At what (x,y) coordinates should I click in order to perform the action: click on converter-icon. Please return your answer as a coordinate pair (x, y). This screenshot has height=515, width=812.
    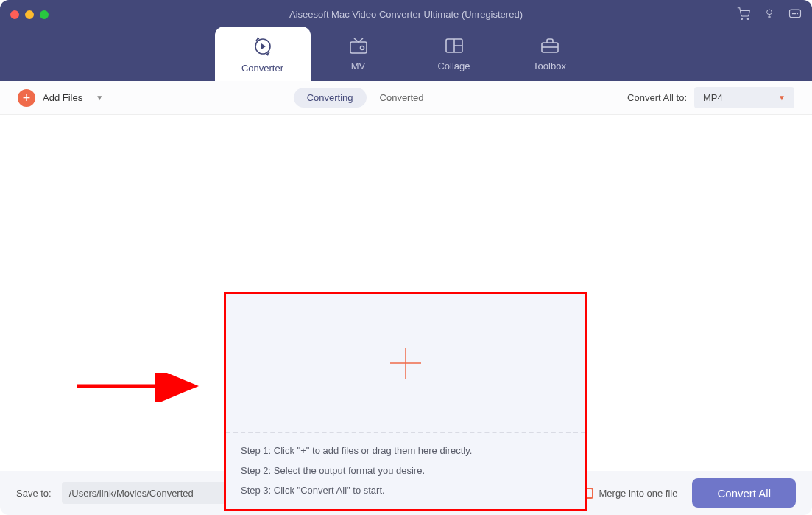
    Looking at the image, I should click on (263, 46).